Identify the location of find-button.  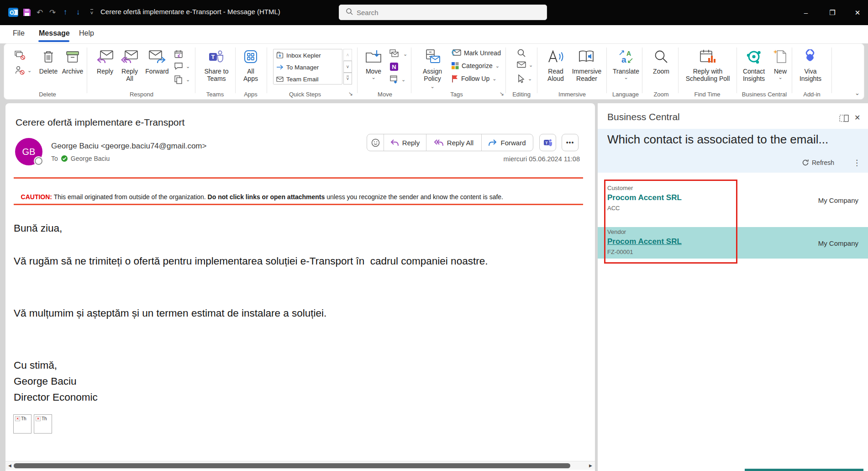
(521, 53).